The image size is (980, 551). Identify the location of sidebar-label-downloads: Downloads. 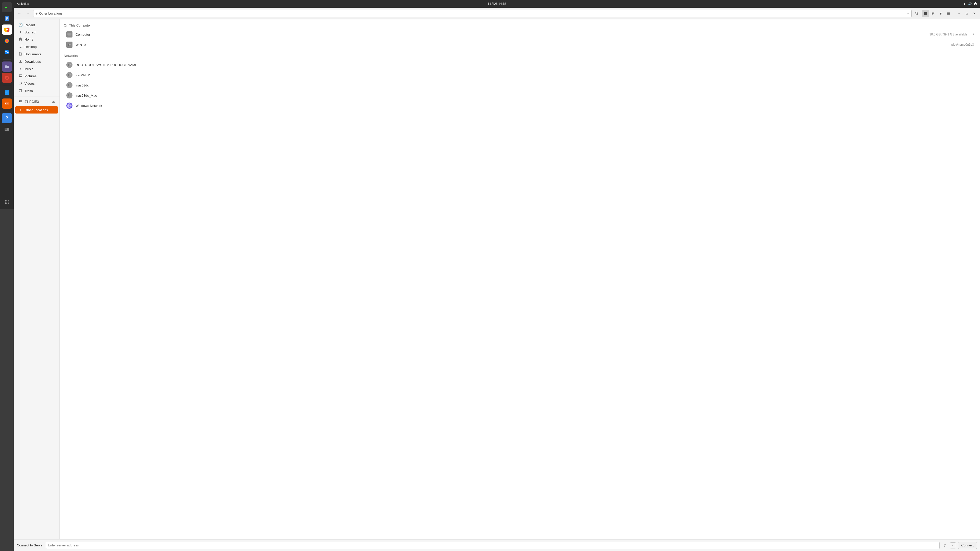
(33, 62).